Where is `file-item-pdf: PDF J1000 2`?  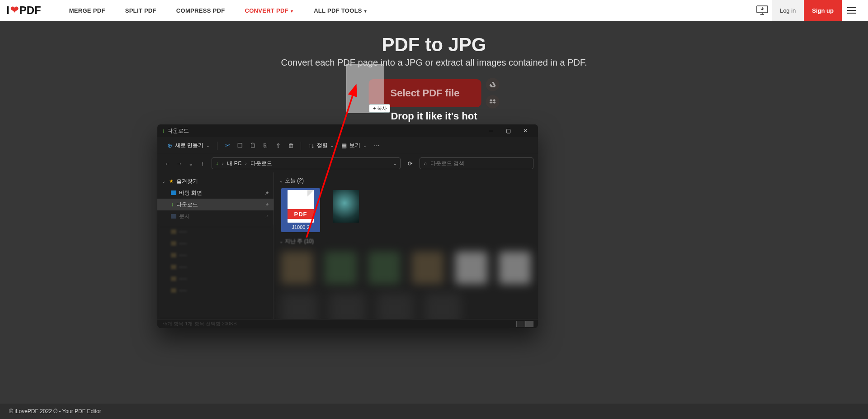
file-item-pdf: PDF J1000 2 is located at coordinates (301, 210).